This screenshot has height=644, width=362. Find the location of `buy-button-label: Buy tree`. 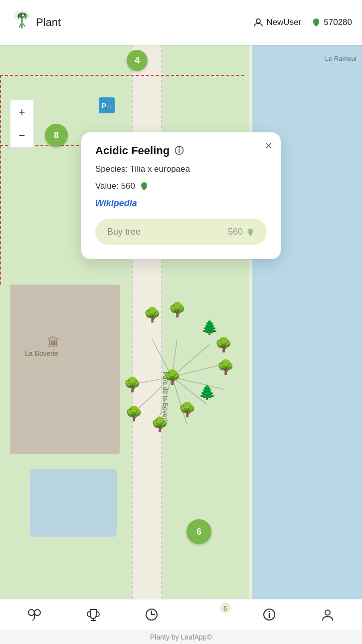

buy-button-label: Buy tree is located at coordinates (124, 232).